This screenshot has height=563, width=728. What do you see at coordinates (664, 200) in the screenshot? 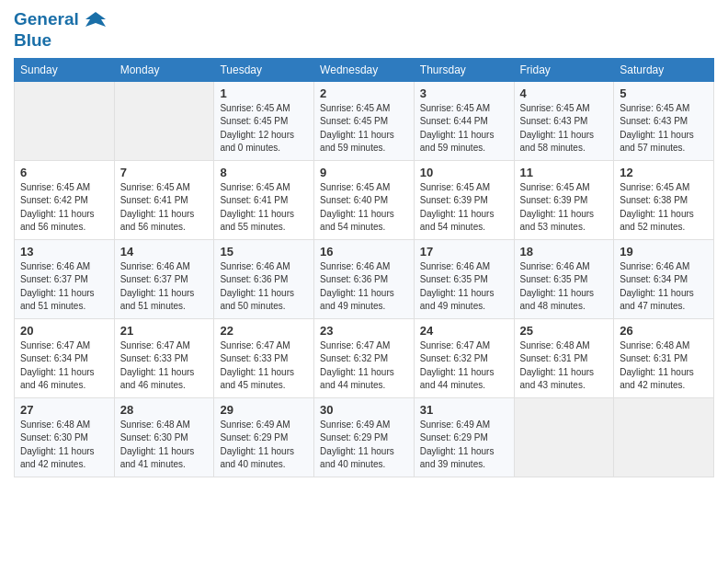
I see `calendar-cell: 12Sunrise: 6:45 AM Sunset: 6:38 PM Dayli…` at bounding box center [664, 200].